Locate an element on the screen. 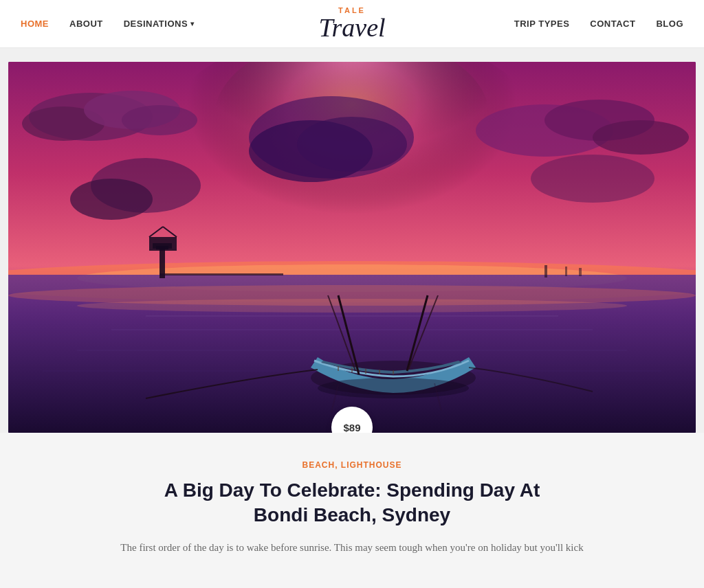 This screenshot has height=588, width=704. article-title: A Big Day To Celebrate: Spending Day At … is located at coordinates (352, 503).